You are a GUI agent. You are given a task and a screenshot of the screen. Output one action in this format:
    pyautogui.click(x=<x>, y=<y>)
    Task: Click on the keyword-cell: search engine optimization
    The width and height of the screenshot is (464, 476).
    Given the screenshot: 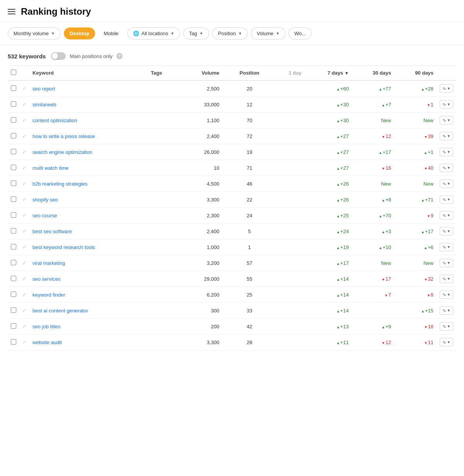 What is the action you would take?
    pyautogui.click(x=89, y=152)
    